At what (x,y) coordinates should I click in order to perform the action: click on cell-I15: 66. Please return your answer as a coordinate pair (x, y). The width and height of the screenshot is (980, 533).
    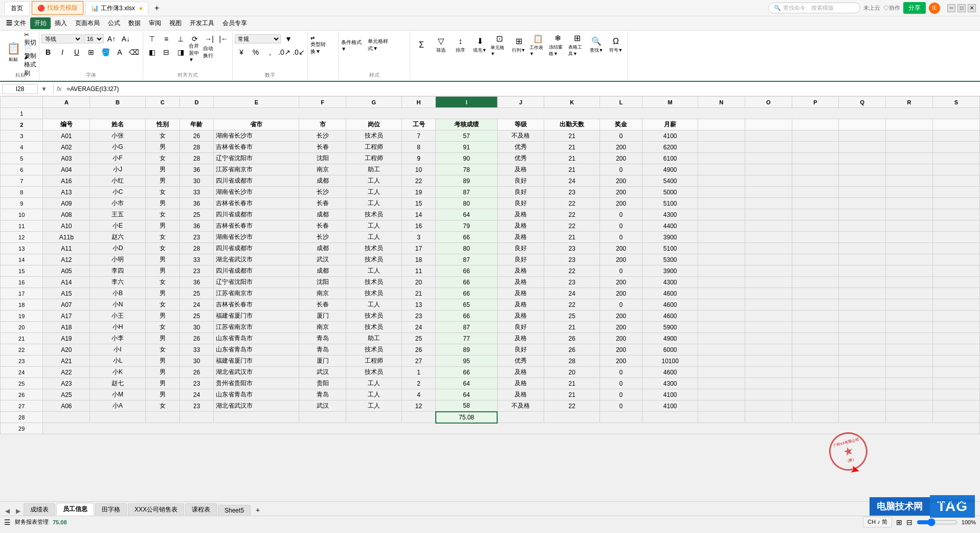
    Looking at the image, I should click on (466, 271).